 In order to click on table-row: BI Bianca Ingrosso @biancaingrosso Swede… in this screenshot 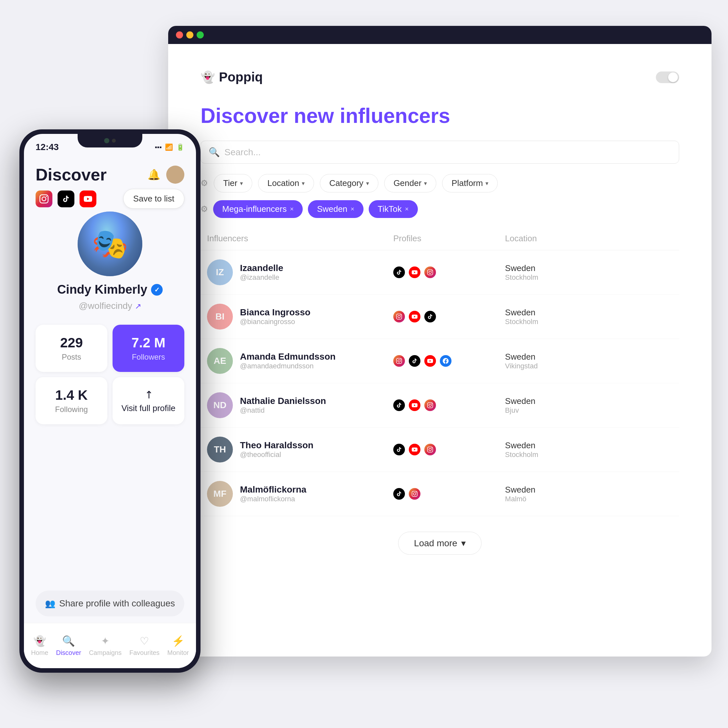, I will do `click(440, 317)`.